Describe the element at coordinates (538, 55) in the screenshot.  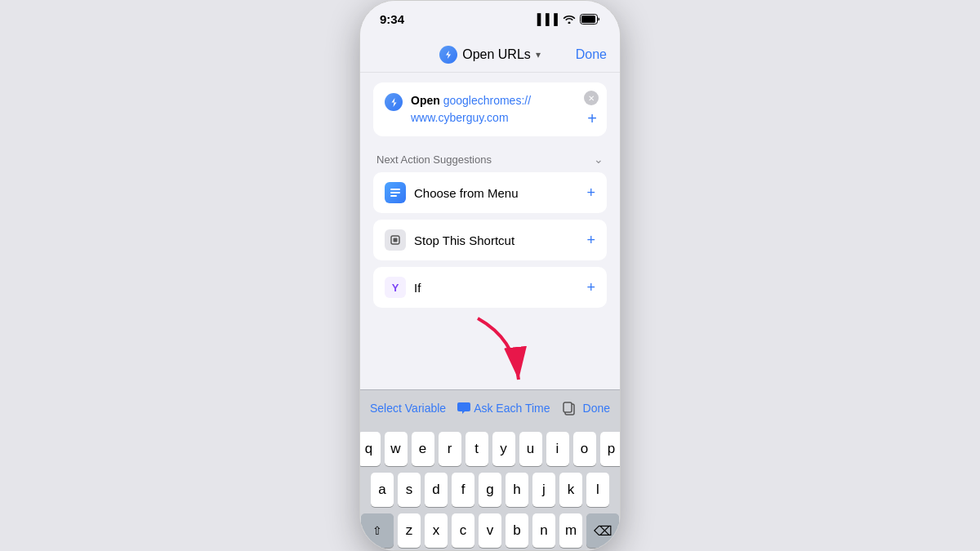
I see `nav-chevron-icon: ▾` at that location.